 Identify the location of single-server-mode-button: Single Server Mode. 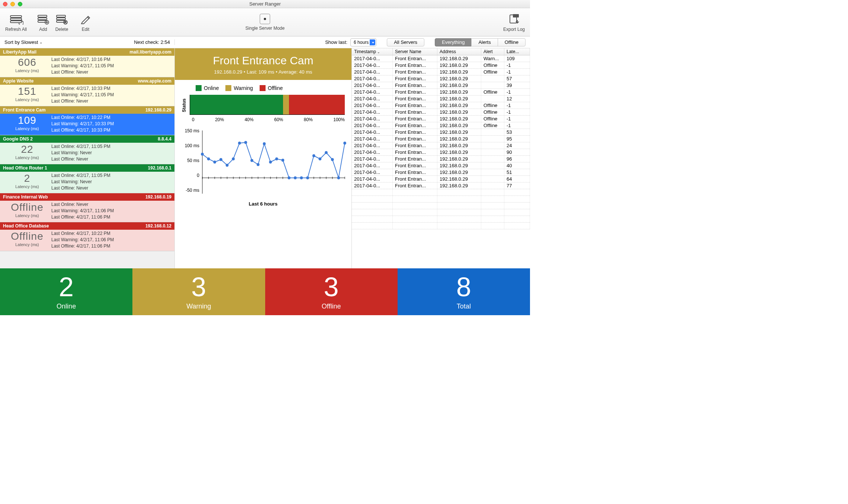
(265, 22).